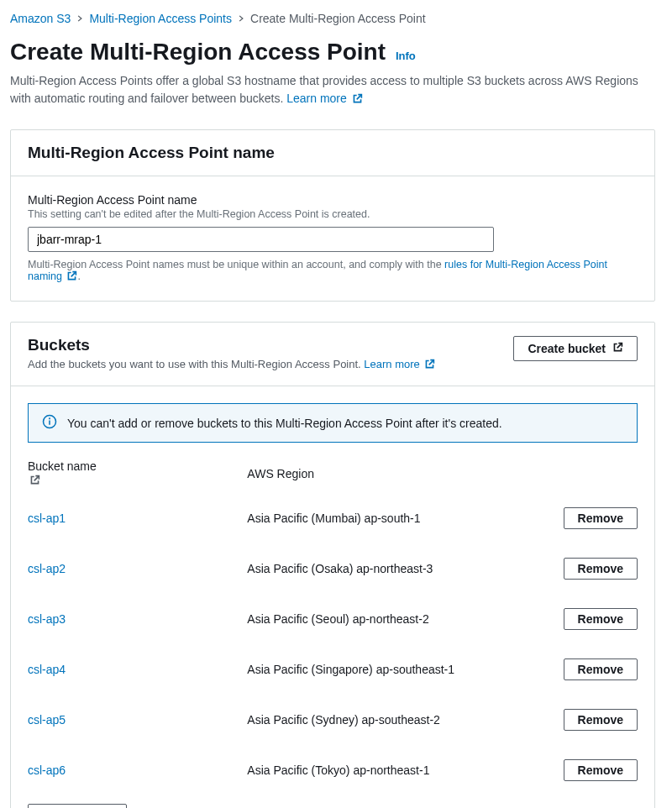 This screenshot has width=672, height=808. What do you see at coordinates (151, 153) in the screenshot?
I see `name-panel-title: Multi-Region Access Point name` at bounding box center [151, 153].